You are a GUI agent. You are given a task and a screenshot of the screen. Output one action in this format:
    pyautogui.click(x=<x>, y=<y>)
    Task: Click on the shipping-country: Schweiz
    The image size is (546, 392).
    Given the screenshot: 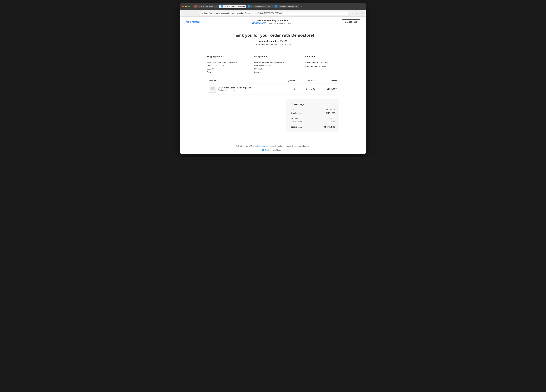 What is the action you would take?
    pyautogui.click(x=210, y=72)
    